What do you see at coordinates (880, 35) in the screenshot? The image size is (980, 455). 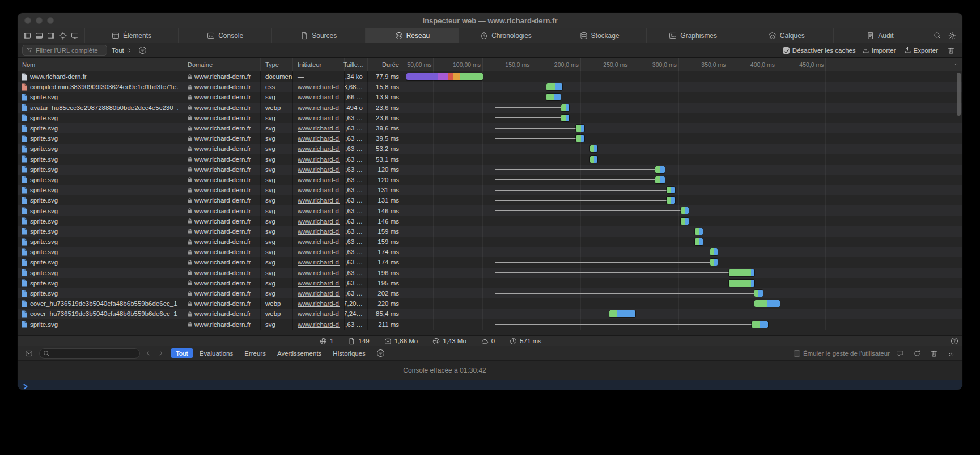 I see `tab-audit: Audit` at bounding box center [880, 35].